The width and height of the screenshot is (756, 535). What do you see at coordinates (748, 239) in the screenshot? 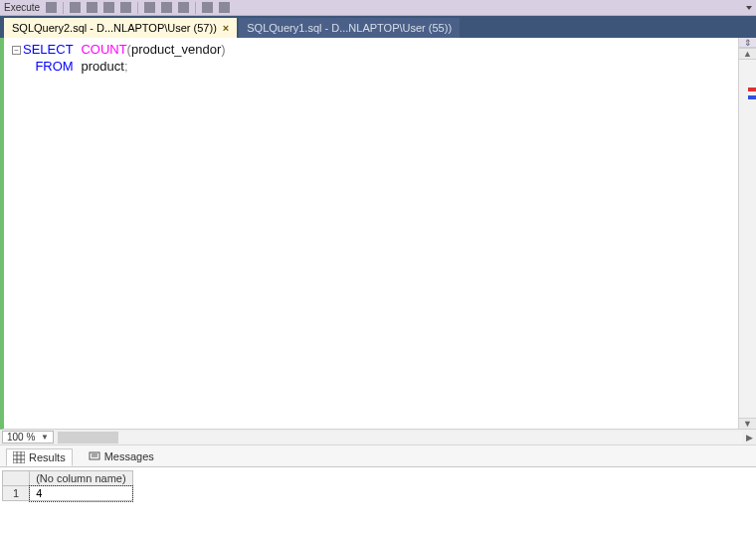
I see `scroll-track` at bounding box center [748, 239].